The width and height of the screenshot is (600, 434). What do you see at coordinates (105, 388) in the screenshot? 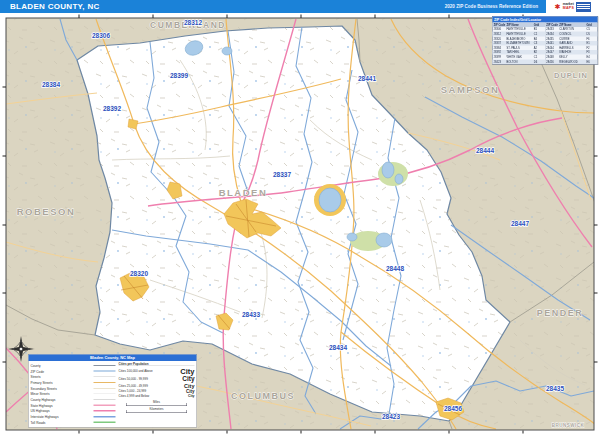
I see `secondary-line-swatch` at bounding box center [105, 388].